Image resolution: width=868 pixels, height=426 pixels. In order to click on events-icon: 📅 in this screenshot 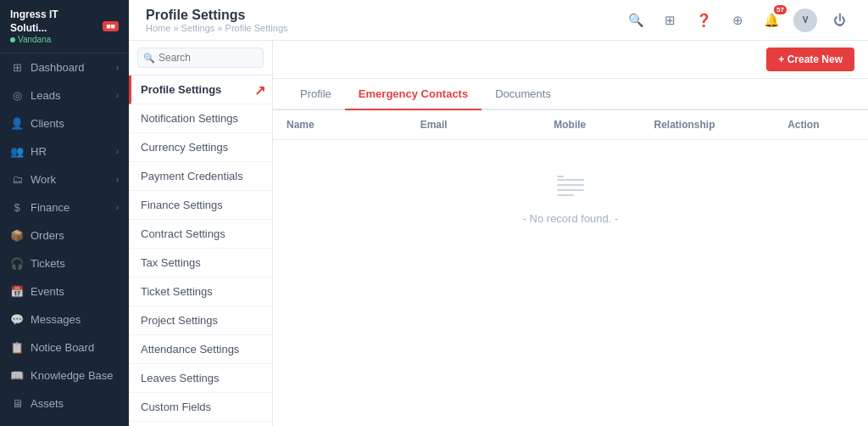, I will do `click(17, 292)`.